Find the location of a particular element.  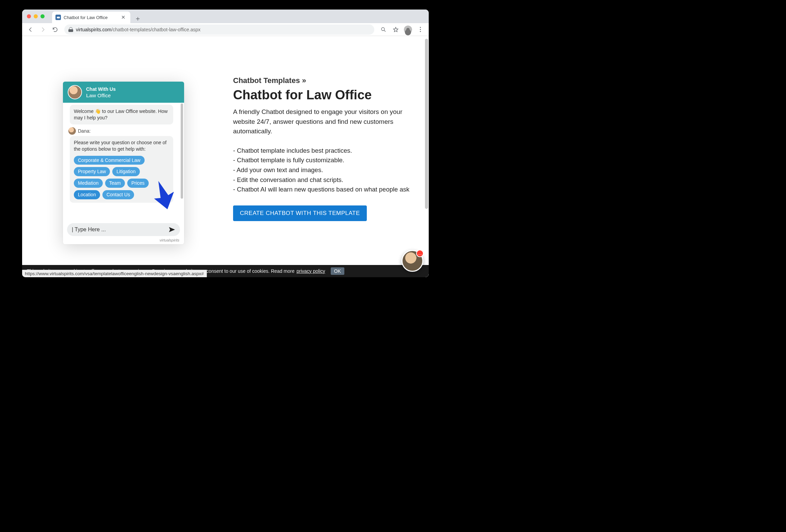

chat-widget: Chat With Us Law Office Welcome 👋 to our… is located at coordinates (124, 163).